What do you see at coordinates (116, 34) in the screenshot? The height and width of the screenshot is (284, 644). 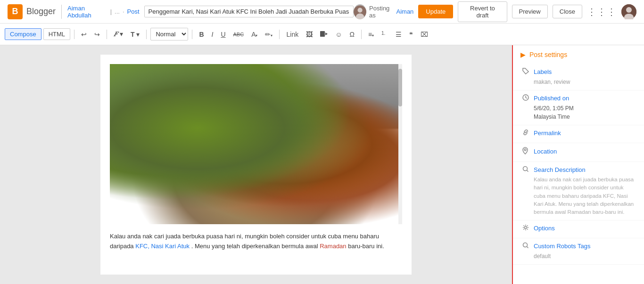 I see `font-icon: 𝐹` at bounding box center [116, 34].